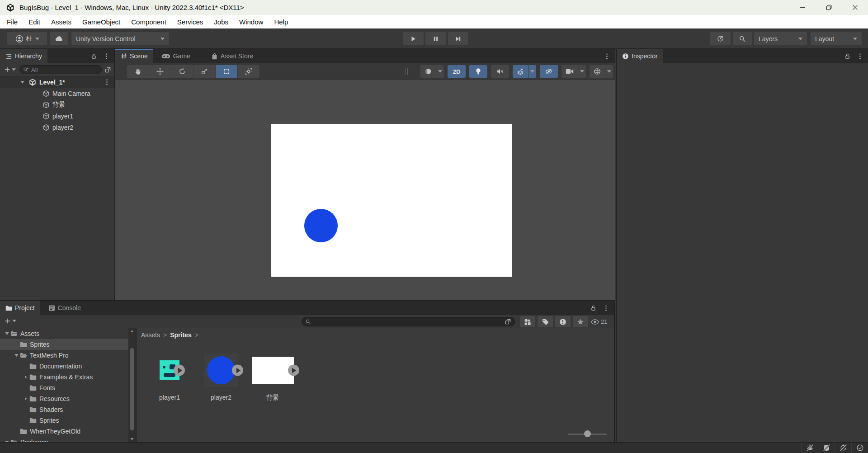 This screenshot has height=453, width=868. I want to click on undo-history-button, so click(720, 39).